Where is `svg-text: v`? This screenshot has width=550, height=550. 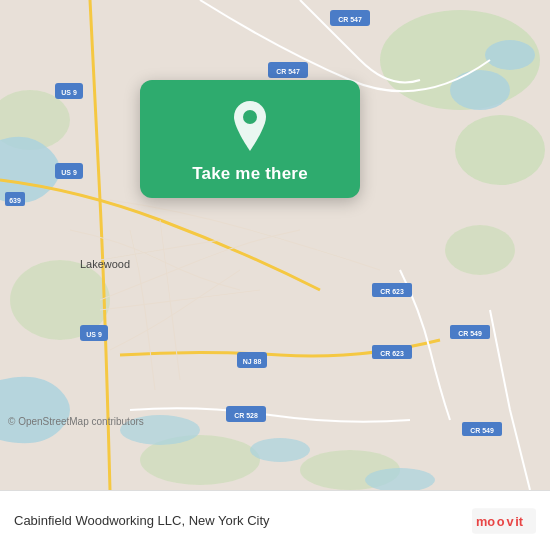
svg-text: v is located at coordinates (510, 520).